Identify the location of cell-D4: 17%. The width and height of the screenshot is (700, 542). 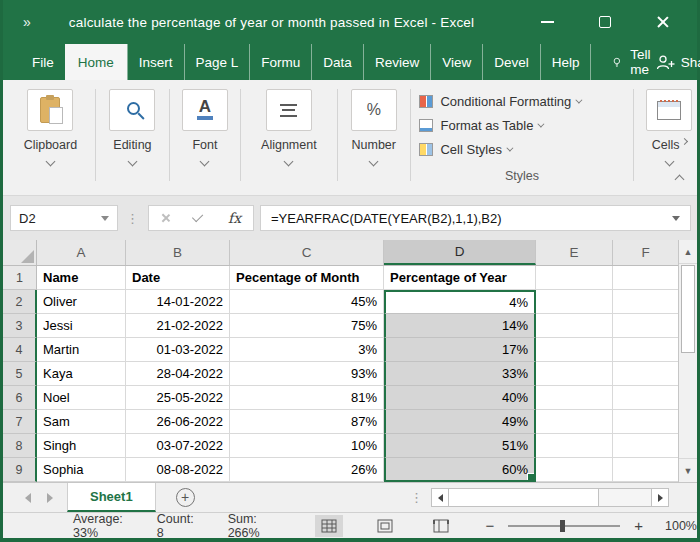
(460, 350).